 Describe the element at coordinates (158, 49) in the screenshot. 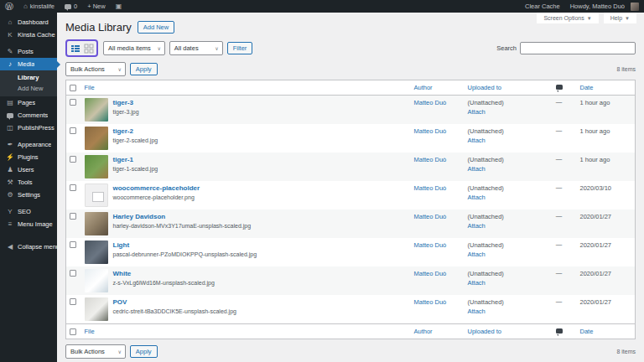

I see `chevron-down-icon: ∨` at that location.